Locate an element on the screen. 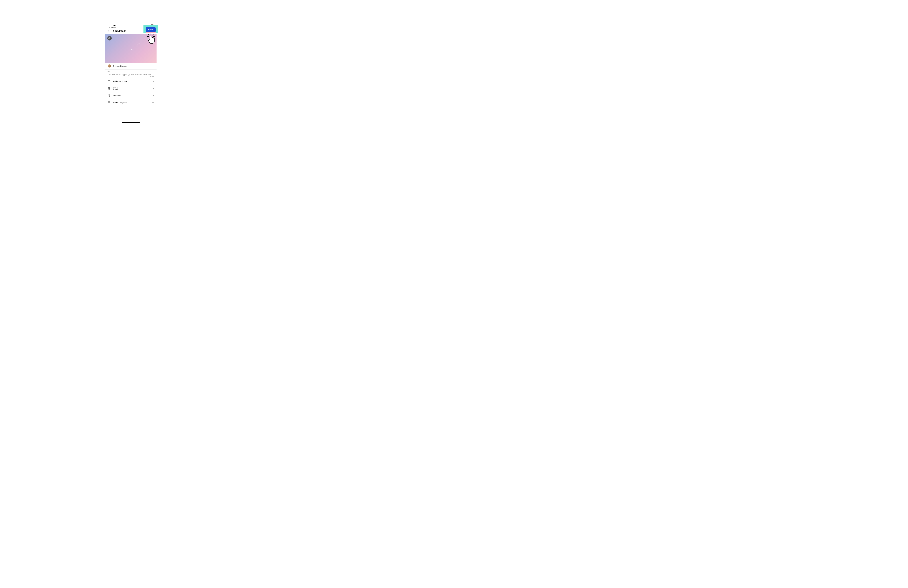  home-indicator is located at coordinates (131, 123).